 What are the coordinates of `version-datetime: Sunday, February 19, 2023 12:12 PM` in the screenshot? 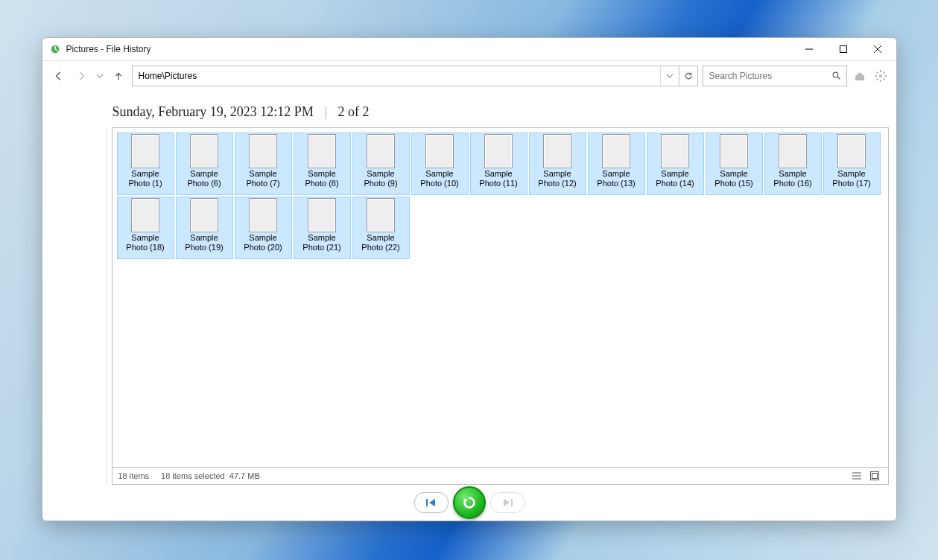 It's located at (213, 112).